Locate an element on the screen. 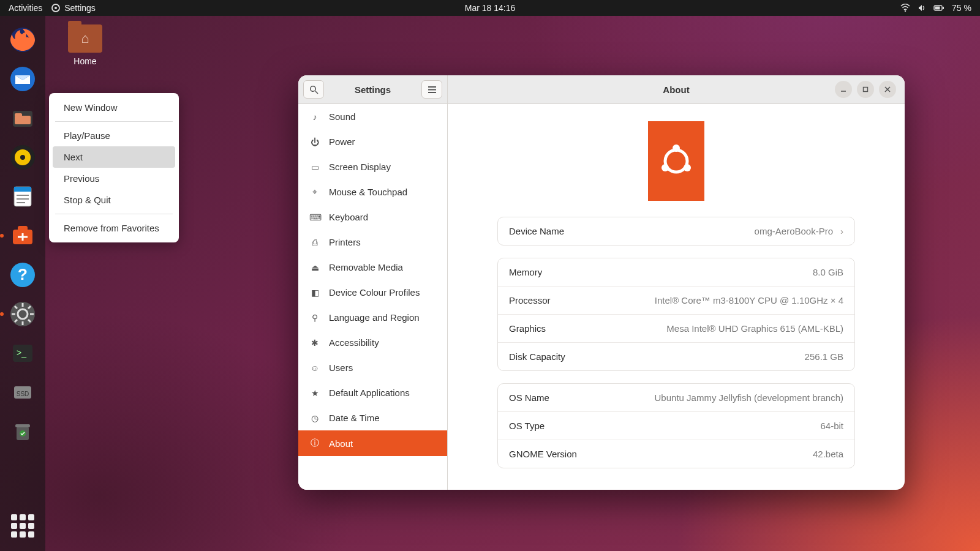  sidebar-header: Settings is located at coordinates (373, 89).